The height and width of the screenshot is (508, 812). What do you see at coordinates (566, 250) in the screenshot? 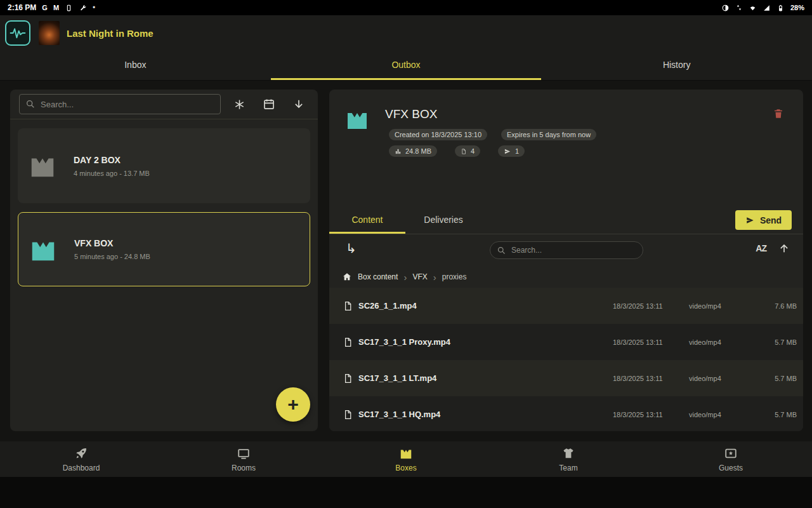
I see `content-search` at bounding box center [566, 250].